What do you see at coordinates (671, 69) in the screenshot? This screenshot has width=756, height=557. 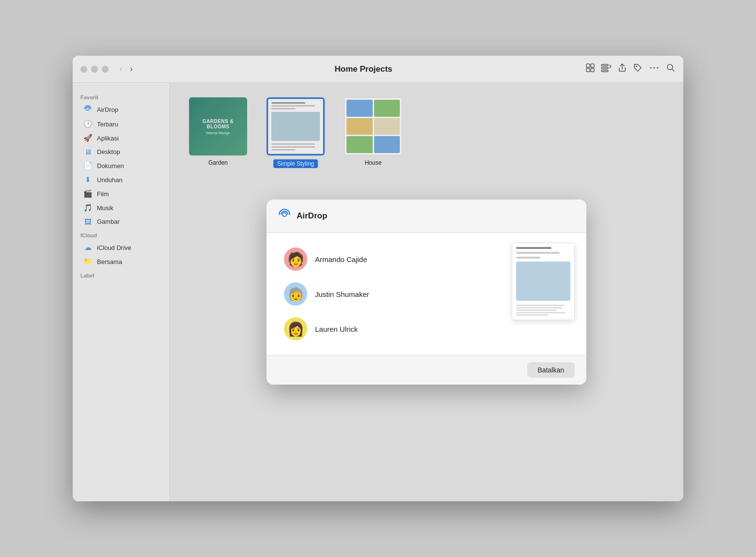 I see `search-icon` at bounding box center [671, 69].